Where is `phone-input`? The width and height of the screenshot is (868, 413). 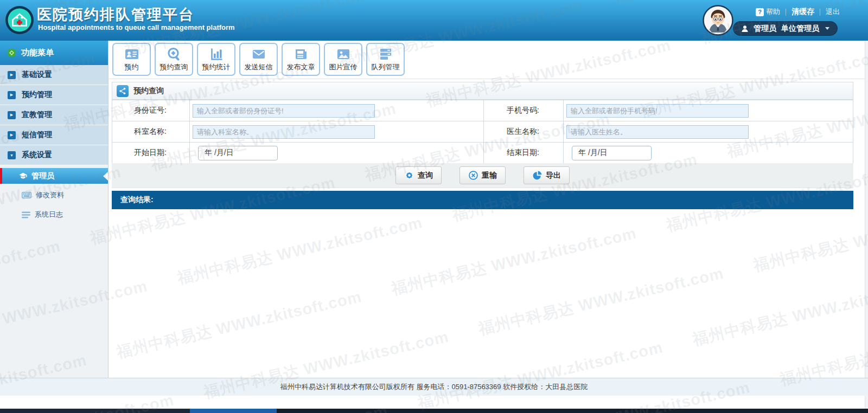
phone-input is located at coordinates (658, 111).